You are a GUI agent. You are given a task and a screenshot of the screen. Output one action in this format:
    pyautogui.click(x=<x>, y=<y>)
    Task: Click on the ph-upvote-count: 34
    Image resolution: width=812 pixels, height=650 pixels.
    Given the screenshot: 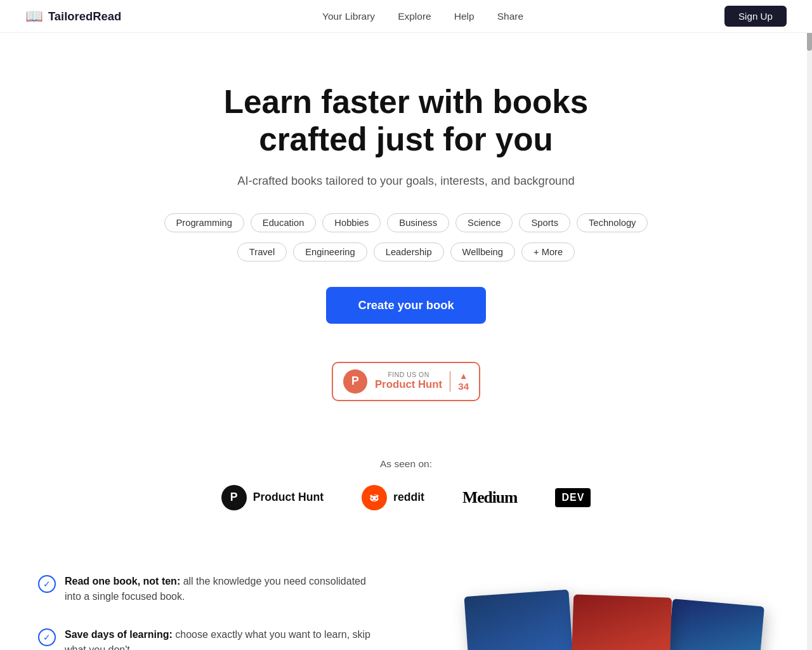 What is the action you would take?
    pyautogui.click(x=463, y=386)
    